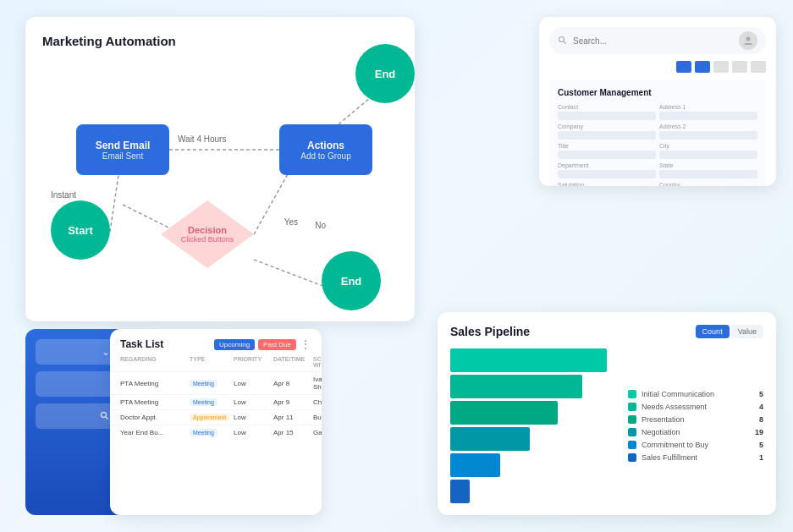 The height and width of the screenshot is (532, 793). I want to click on legend-item-3: Presentation 8, so click(696, 420).